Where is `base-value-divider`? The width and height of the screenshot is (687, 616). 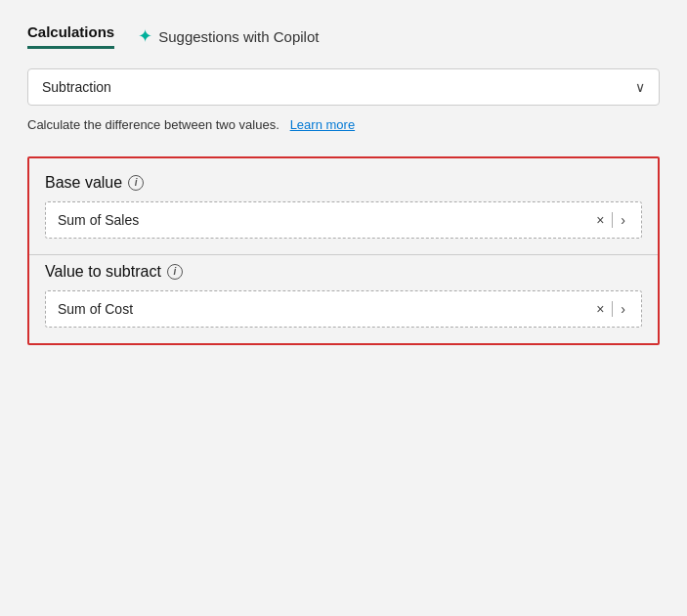 base-value-divider is located at coordinates (612, 220).